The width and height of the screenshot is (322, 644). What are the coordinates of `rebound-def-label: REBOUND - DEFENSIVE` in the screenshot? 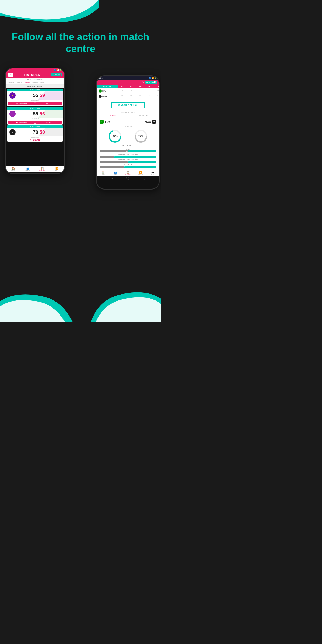 It's located at (128, 159).